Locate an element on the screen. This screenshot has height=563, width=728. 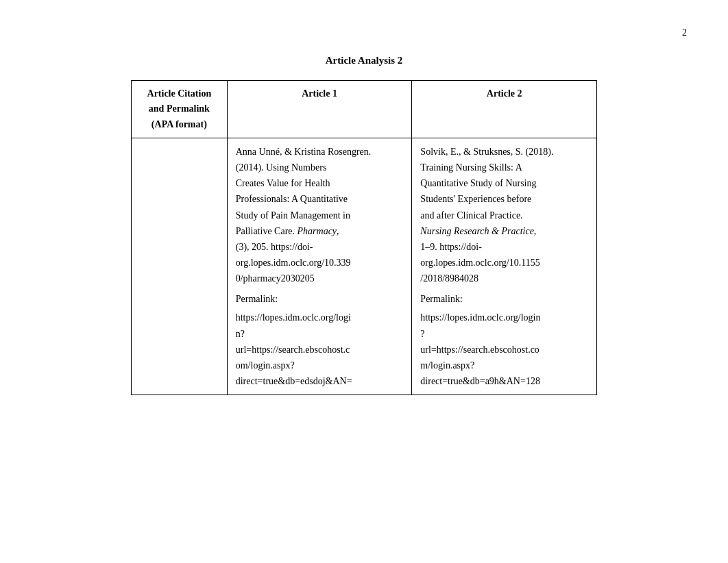
citation-label-cell is located at coordinates (180, 267).